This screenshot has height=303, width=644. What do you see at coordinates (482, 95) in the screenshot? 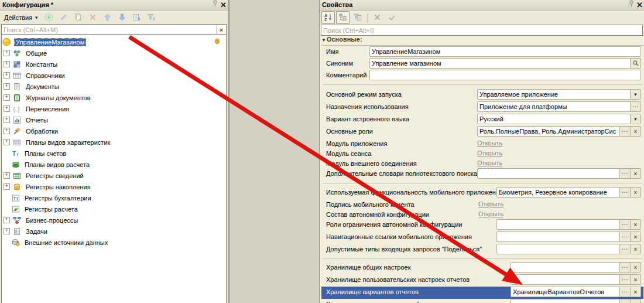
I see `property-row-main-run-mode: Основной режим запуска▼` at bounding box center [482, 95].